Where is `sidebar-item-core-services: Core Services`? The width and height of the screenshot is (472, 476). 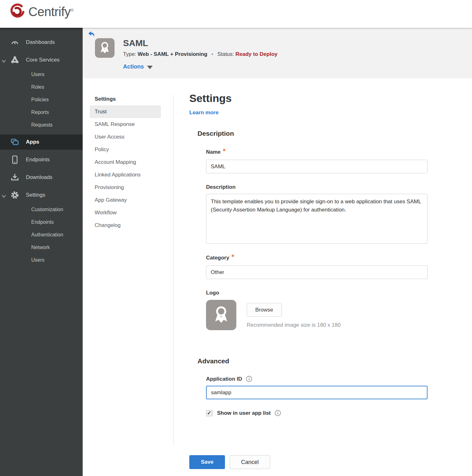
sidebar-item-core-services: Core Services is located at coordinates (41, 60).